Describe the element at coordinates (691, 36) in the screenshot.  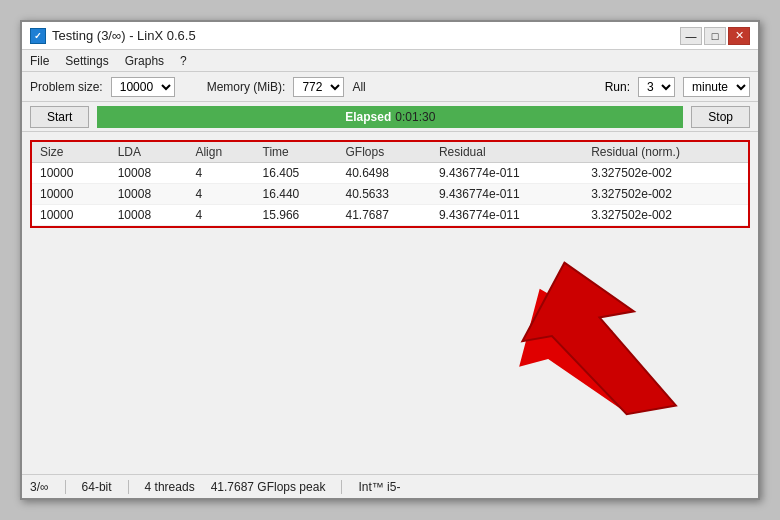
I see `minimize-button: —` at that location.